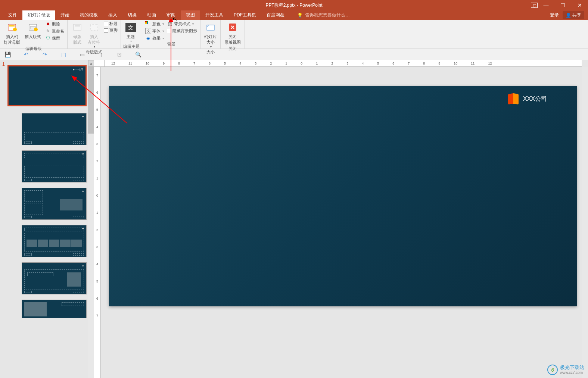 The height and width of the screenshot is (378, 588). What do you see at coordinates (323, 15) in the screenshot?
I see `tell-me-search: 💡 告诉我您想要做什么…` at bounding box center [323, 15].